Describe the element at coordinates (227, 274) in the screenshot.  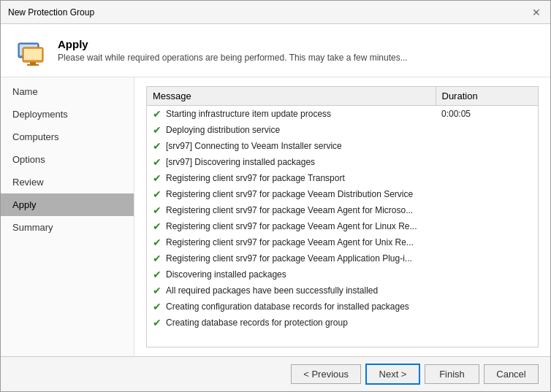
I see `message-text: Discovering installed packages` at that location.